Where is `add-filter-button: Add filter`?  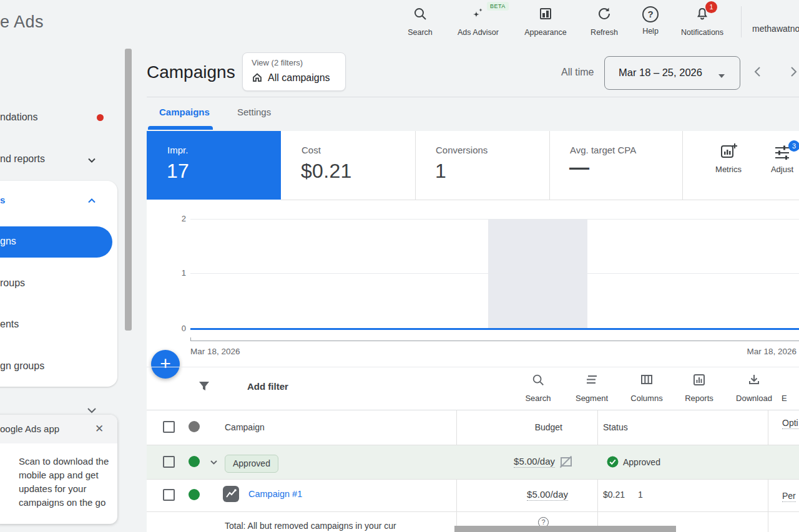
add-filter-button: Add filter is located at coordinates (268, 387).